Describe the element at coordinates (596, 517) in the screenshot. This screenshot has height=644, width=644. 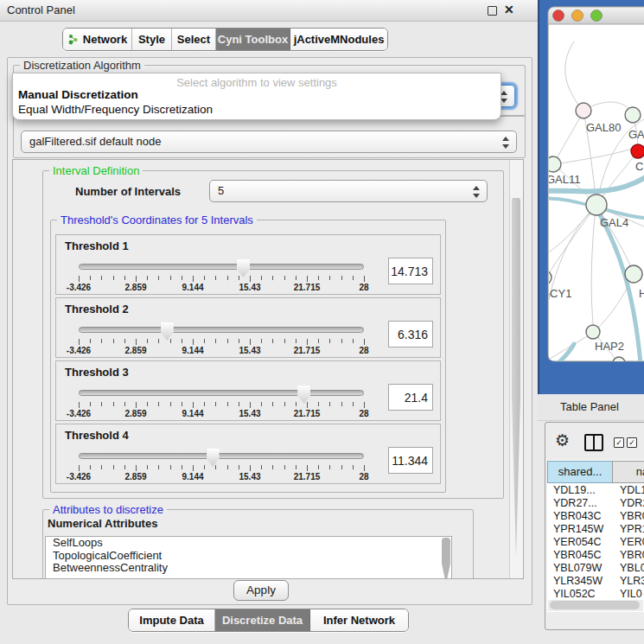
I see `table-row: YBR043CYBR0` at that location.